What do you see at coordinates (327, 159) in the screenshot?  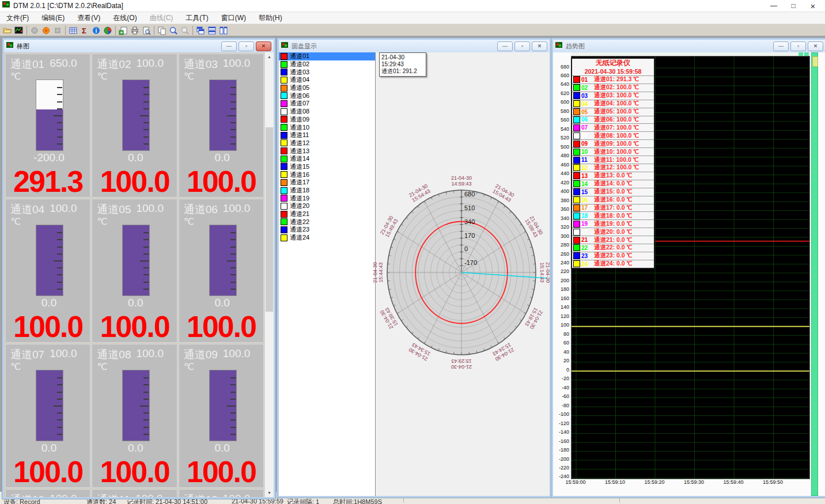 I see `channel-list-item: 通道14` at bounding box center [327, 159].